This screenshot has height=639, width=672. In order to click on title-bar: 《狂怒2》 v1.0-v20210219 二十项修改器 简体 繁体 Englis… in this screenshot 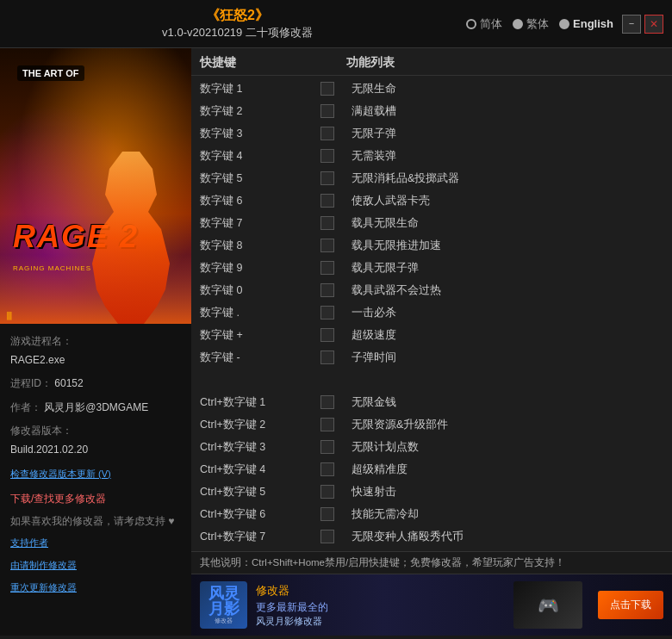, I will do `click(336, 24)`.